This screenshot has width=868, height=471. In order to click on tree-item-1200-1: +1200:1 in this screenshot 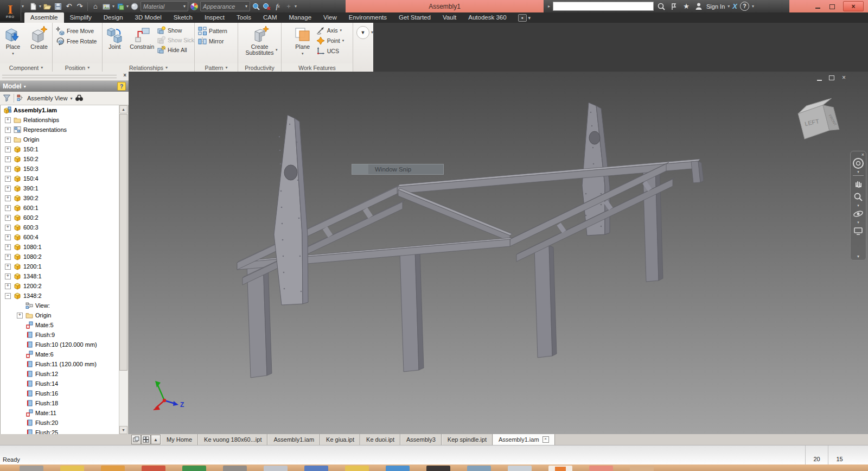, I will do `click(60, 266)`.